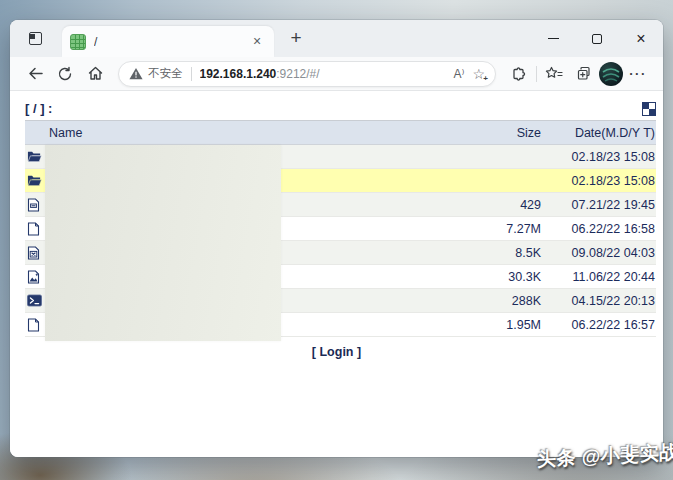 The height and width of the screenshot is (480, 673). Describe the element at coordinates (554, 38) in the screenshot. I see `minimize-icon` at that location.